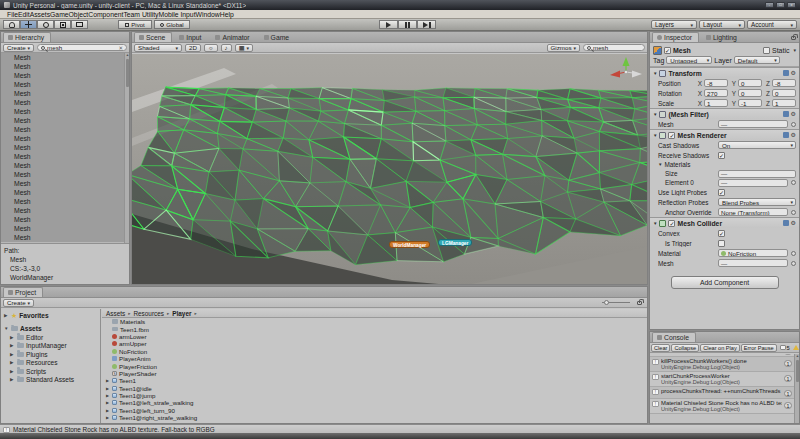 The height and width of the screenshot is (439, 800). I want to click on account-dropdown: Account▾, so click(772, 24).